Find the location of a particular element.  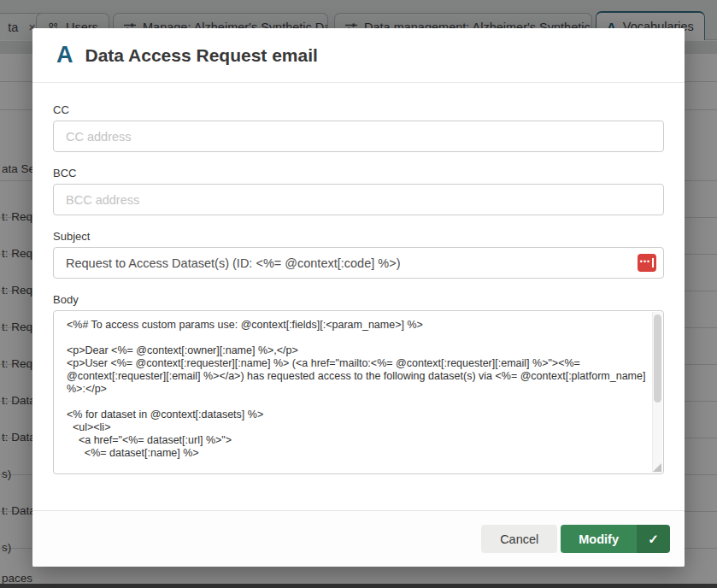

subject-input is located at coordinates (359, 263).